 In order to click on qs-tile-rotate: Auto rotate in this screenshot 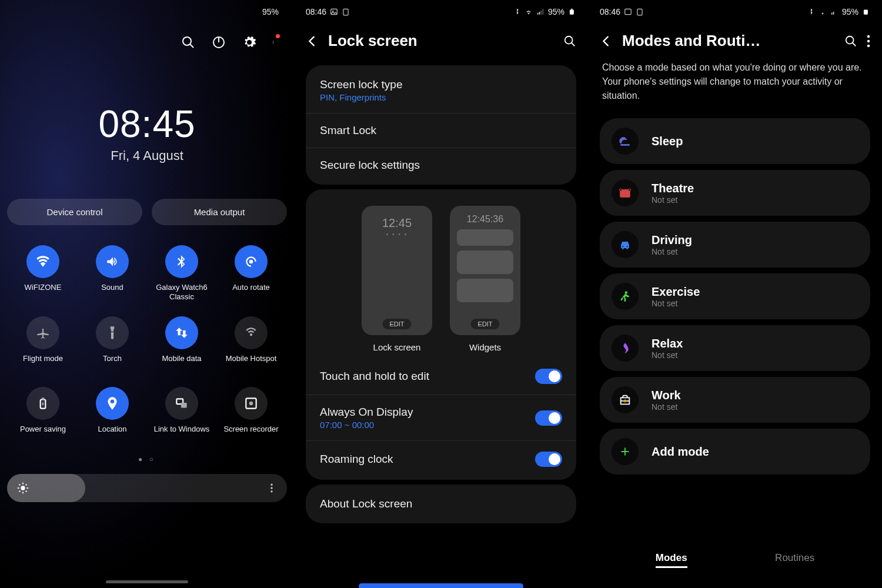, I will do `click(251, 274)`.